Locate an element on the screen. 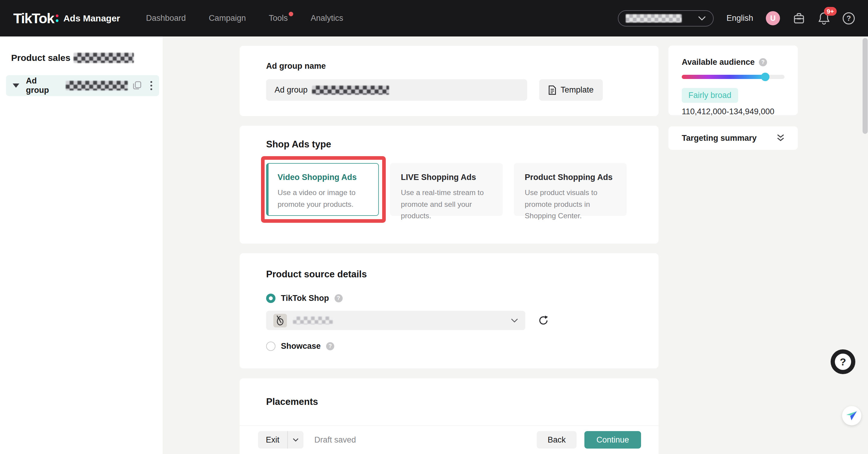 This screenshot has width=868, height=454. redacted-adgroup-name-value is located at coordinates (350, 90).